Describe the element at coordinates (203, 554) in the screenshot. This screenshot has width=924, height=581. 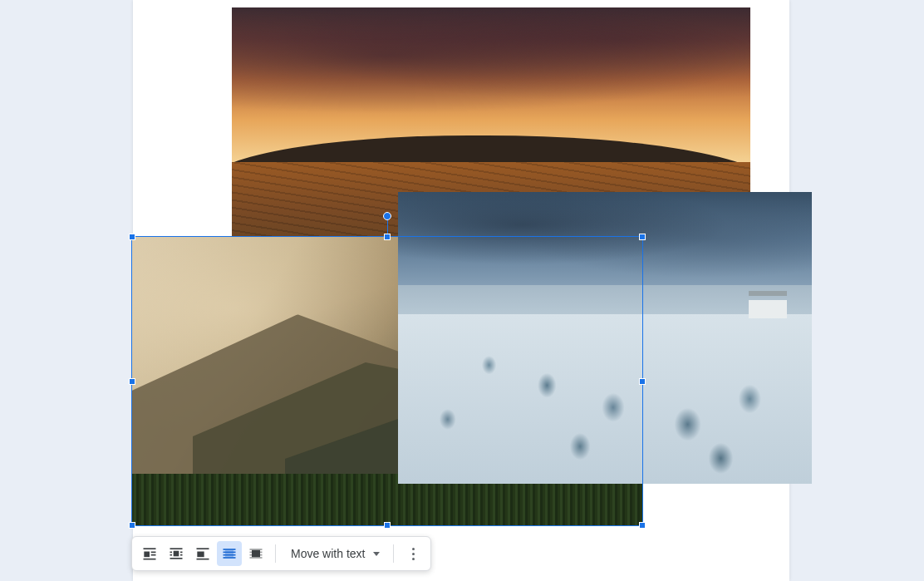
I see `break-text-icon` at that location.